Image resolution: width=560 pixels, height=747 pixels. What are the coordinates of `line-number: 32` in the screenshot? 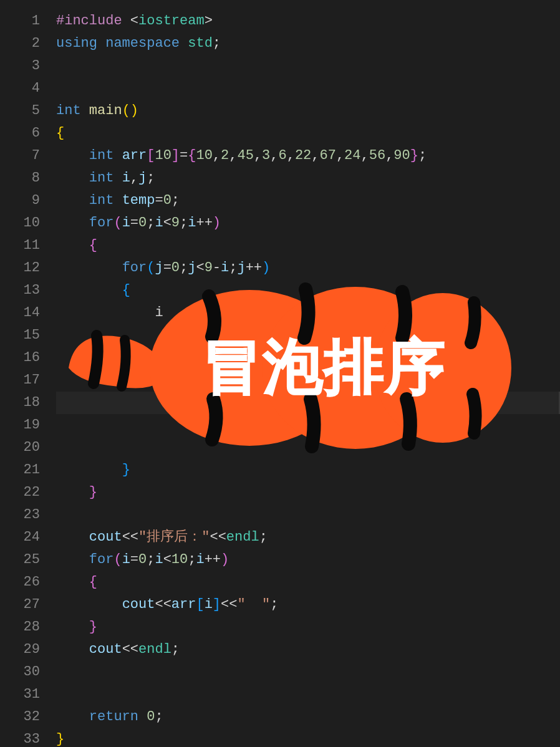 It's located at (28, 717).